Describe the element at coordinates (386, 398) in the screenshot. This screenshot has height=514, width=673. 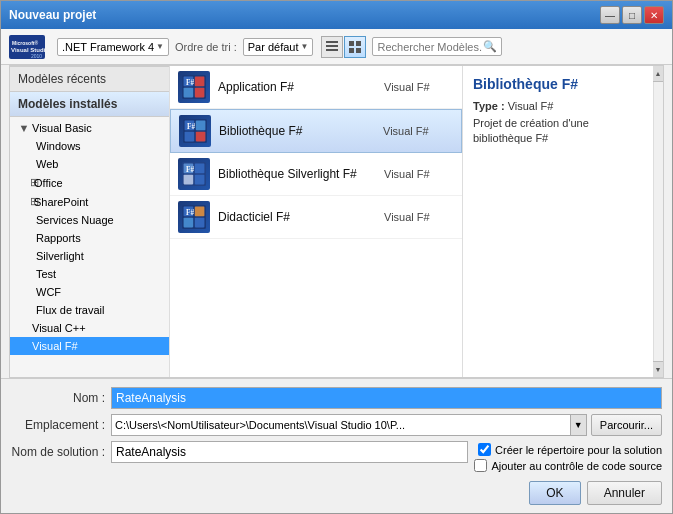
I see `name-input` at that location.